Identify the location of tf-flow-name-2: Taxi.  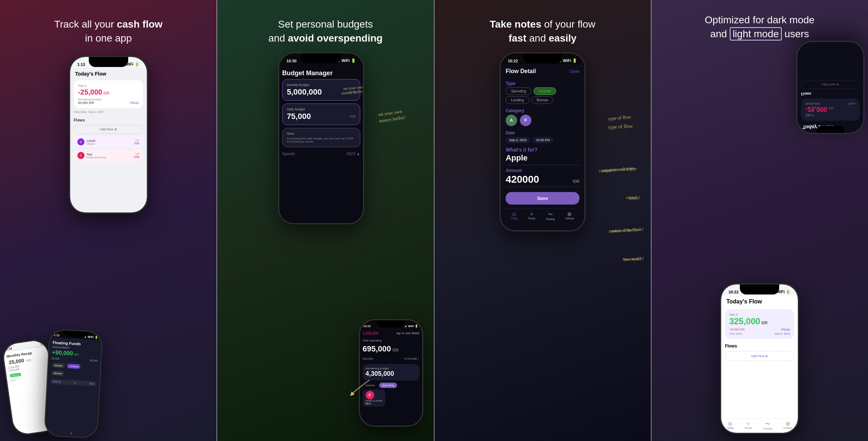
(97, 154).